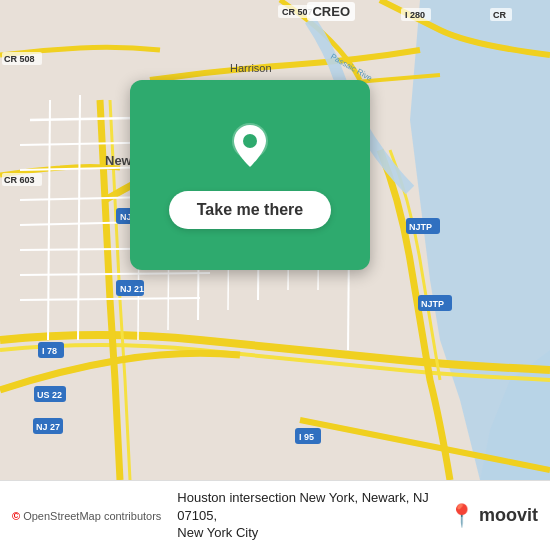  I want to click on svg-text: CR, so click(500, 15).